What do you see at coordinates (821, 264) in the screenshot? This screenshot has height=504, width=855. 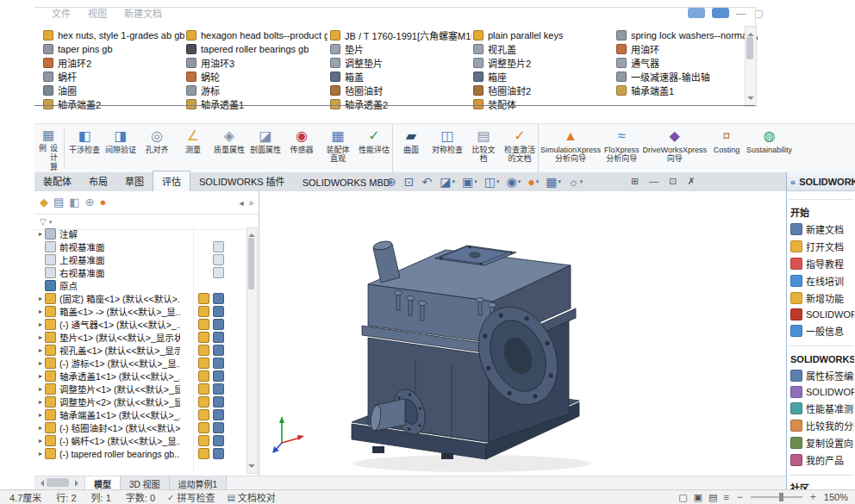 I see `task-pane-row: 指导教程` at bounding box center [821, 264].